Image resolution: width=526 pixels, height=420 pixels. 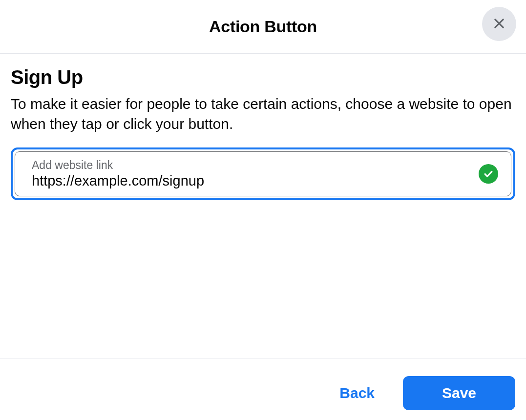 I want to click on website-link-label: Add website link, so click(x=254, y=165).